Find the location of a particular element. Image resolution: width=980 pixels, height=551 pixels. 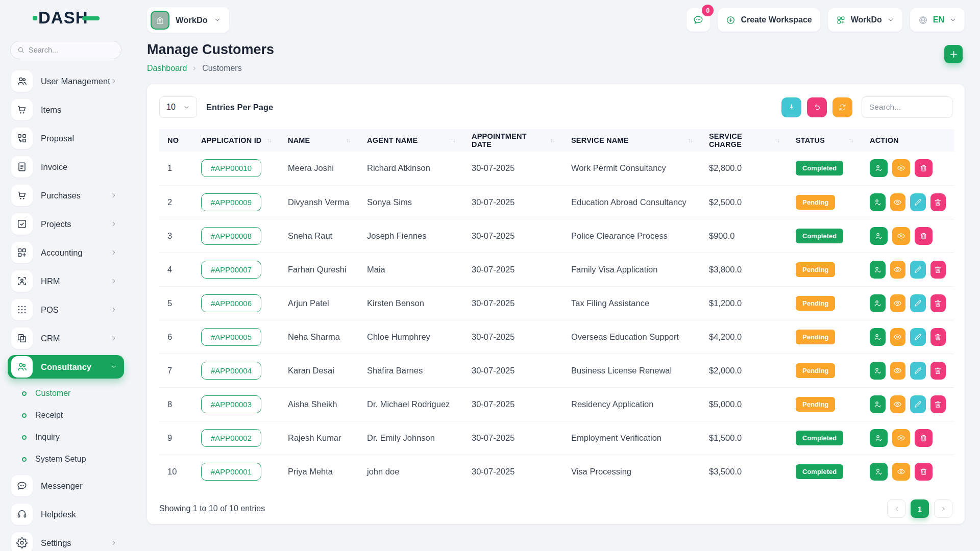

column-header-application-id: APPLICATION ID↑↓ is located at coordinates (236, 140).